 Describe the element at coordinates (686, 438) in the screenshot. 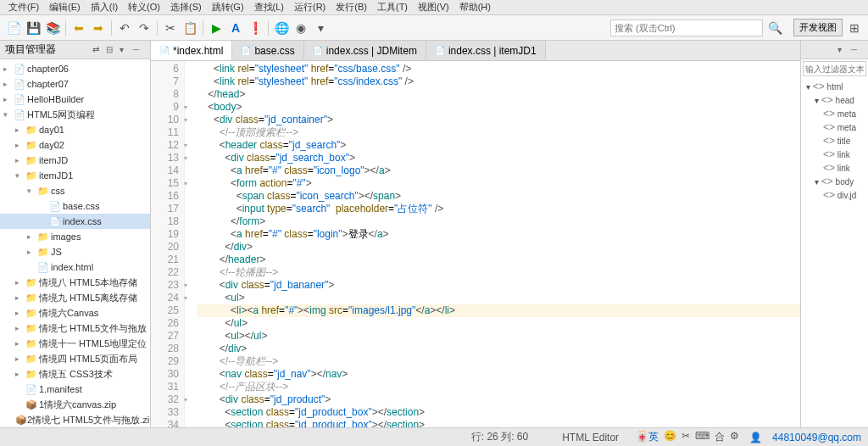

I see `scissors-icon: ✂` at that location.